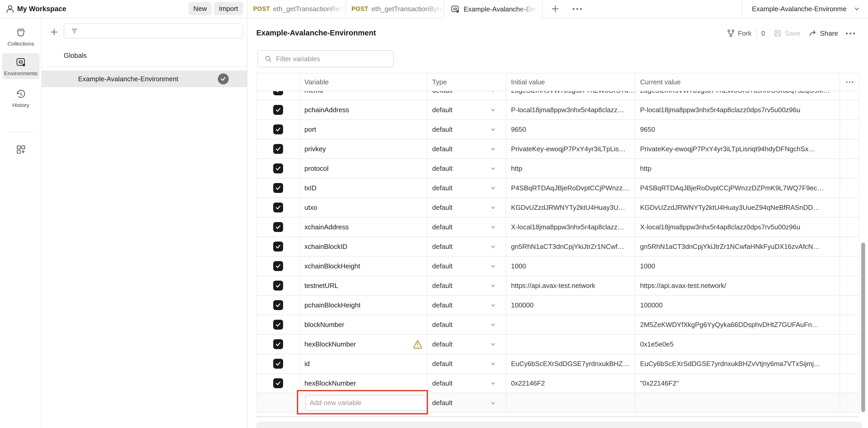  Describe the element at coordinates (363, 130) in the screenshot. I see `variable-name-cell: port` at that location.